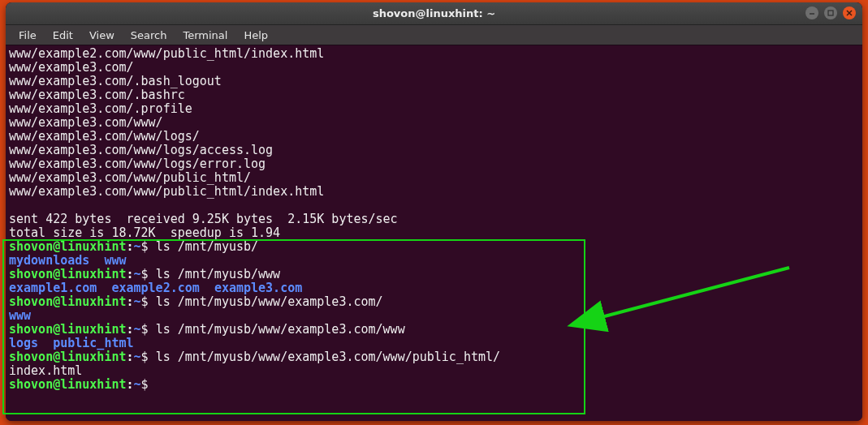  What do you see at coordinates (831, 13) in the screenshot?
I see `maximize-button` at bounding box center [831, 13].